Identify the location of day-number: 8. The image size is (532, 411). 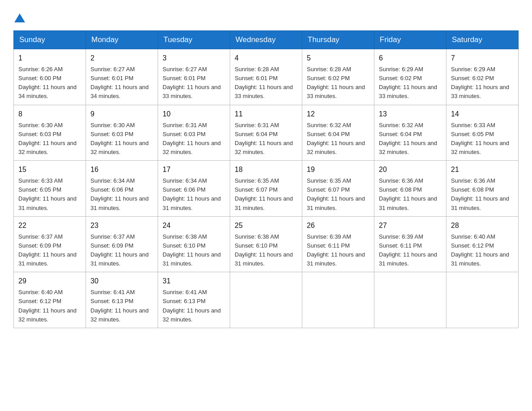
(50, 114).